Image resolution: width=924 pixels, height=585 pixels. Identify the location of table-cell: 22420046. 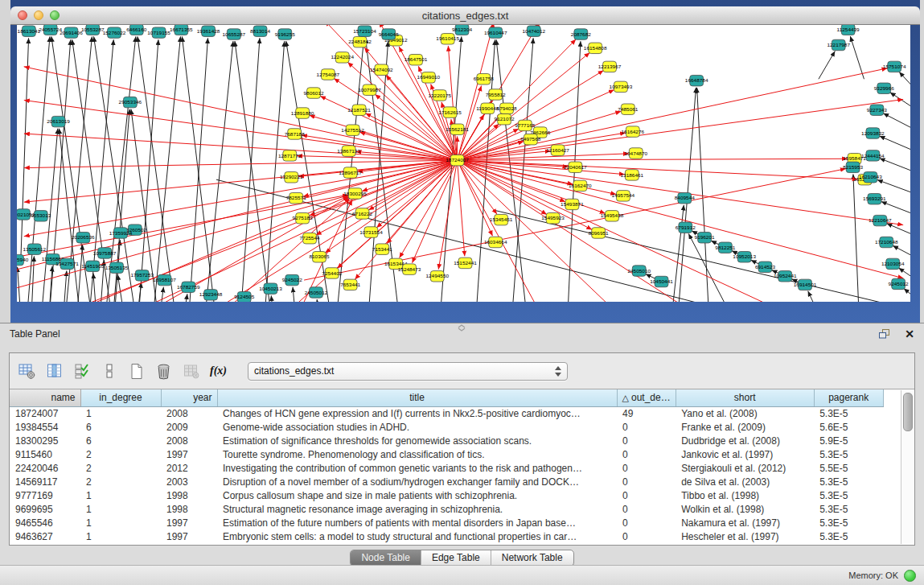
(45, 468).